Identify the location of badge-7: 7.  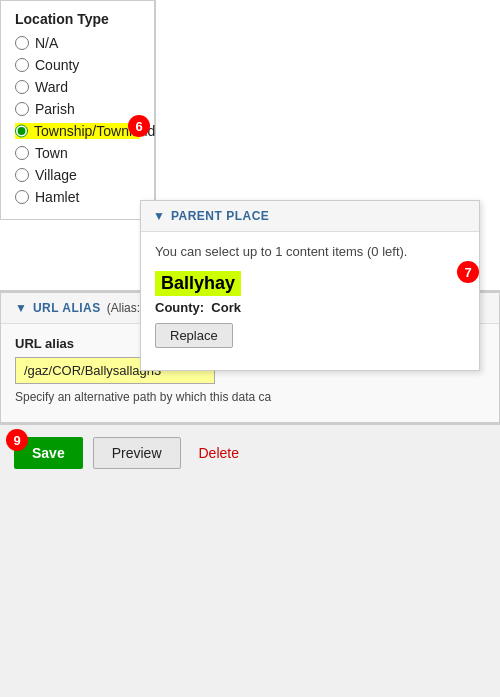
(468, 272).